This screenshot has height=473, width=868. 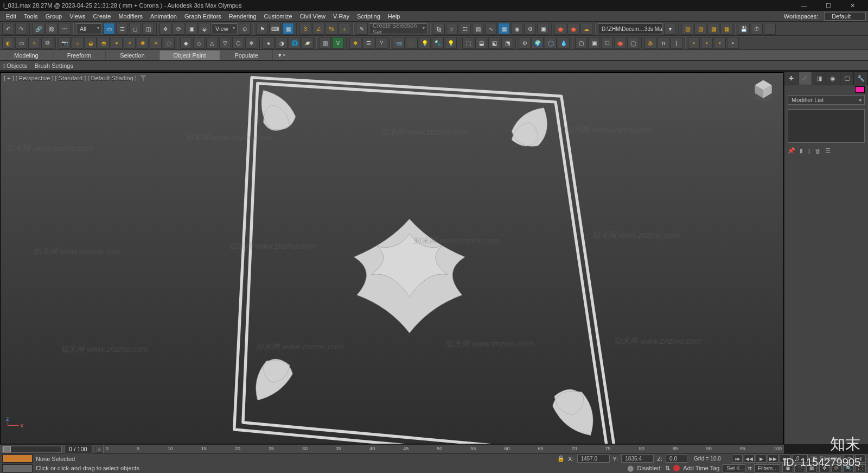 What do you see at coordinates (338, 43) in the screenshot?
I see `vray-icon: V` at bounding box center [338, 43].